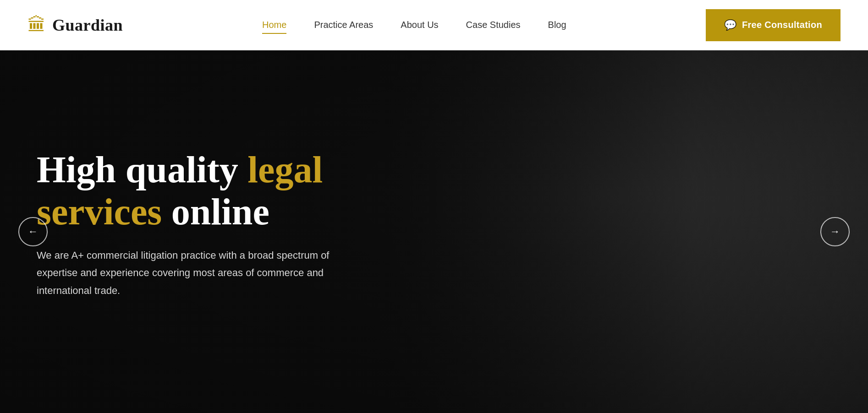  Describe the element at coordinates (731, 25) in the screenshot. I see `consultation-icon: 💬` at that location.